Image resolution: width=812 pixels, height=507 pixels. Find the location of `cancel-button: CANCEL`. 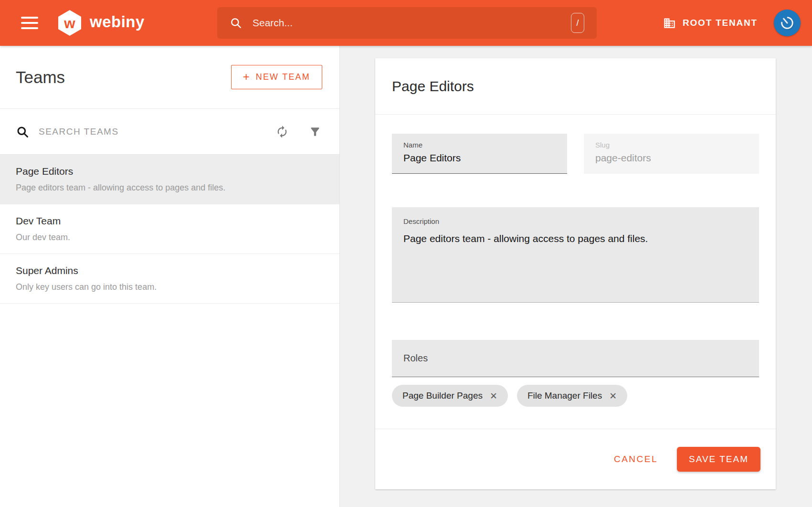

cancel-button: CANCEL is located at coordinates (636, 459).